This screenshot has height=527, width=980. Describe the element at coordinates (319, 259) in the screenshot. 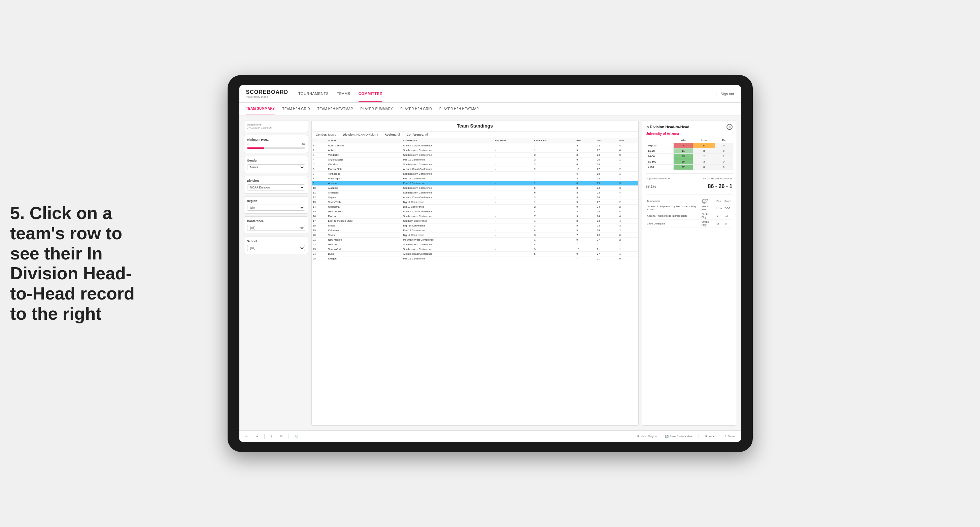

I see `cell-num: 25` at that location.